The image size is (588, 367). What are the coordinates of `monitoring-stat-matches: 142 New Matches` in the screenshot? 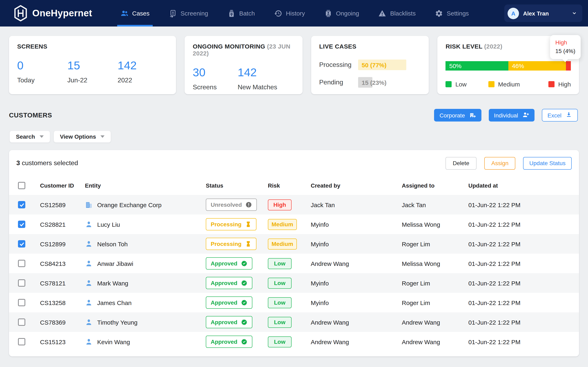 It's located at (260, 79).